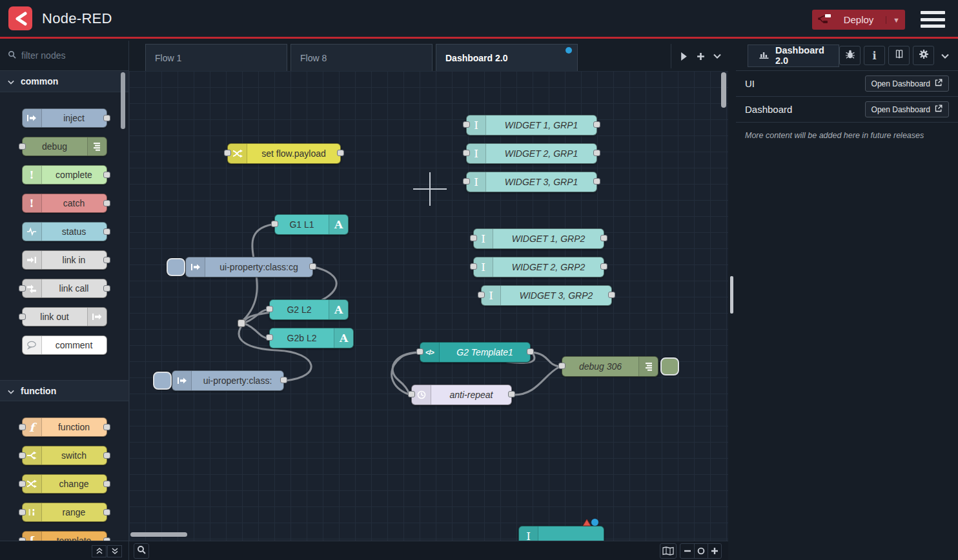 The width and height of the screenshot is (958, 560). I want to click on palette-node-comment: comment, so click(65, 345).